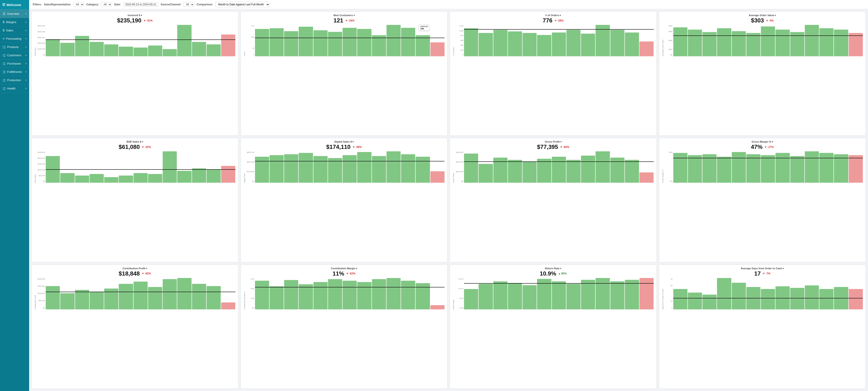 The width and height of the screenshot is (868, 391). What do you see at coordinates (135, 142) in the screenshot?
I see `kpi-title-b2b_sales: B2B Sales $` at bounding box center [135, 142].